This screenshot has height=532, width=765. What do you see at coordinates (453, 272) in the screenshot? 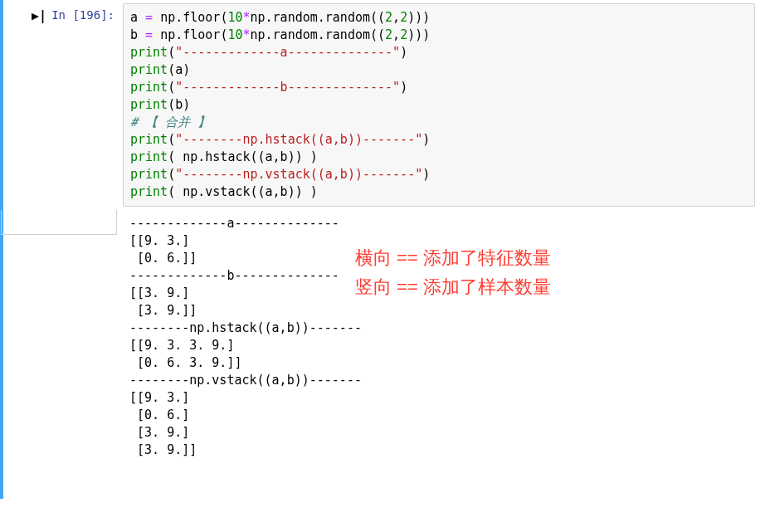
I see `annotation-text: 横向 == 添加了特征数量 竖向 == 添加了样本数量` at bounding box center [453, 272].